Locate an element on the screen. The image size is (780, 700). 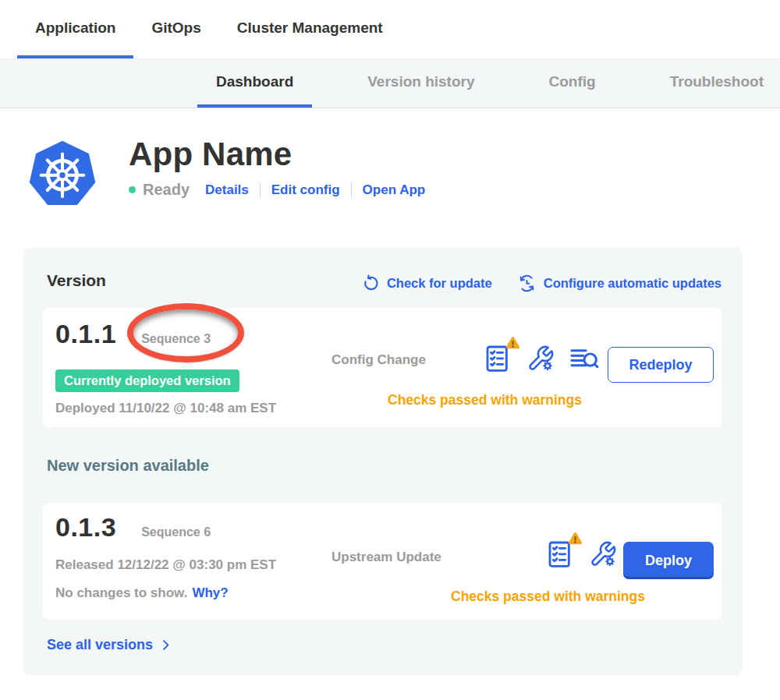
available-version-card: 0.1.3 Sequence 6 Released 12/12/22 @ 03:… is located at coordinates (382, 561).